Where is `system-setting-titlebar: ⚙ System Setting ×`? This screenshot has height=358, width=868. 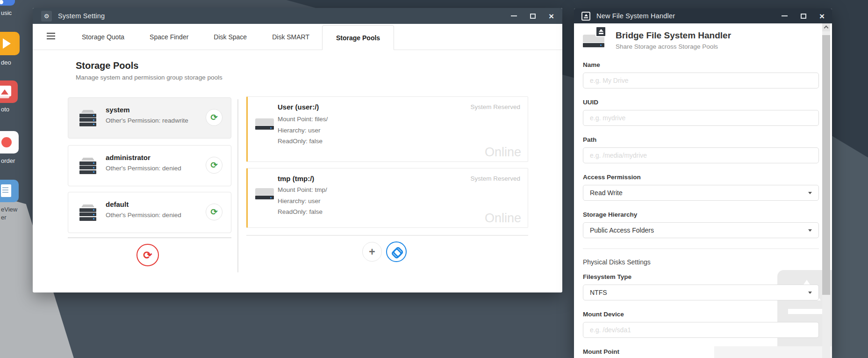 system-setting-titlebar: ⚙ System Setting × is located at coordinates (297, 16).